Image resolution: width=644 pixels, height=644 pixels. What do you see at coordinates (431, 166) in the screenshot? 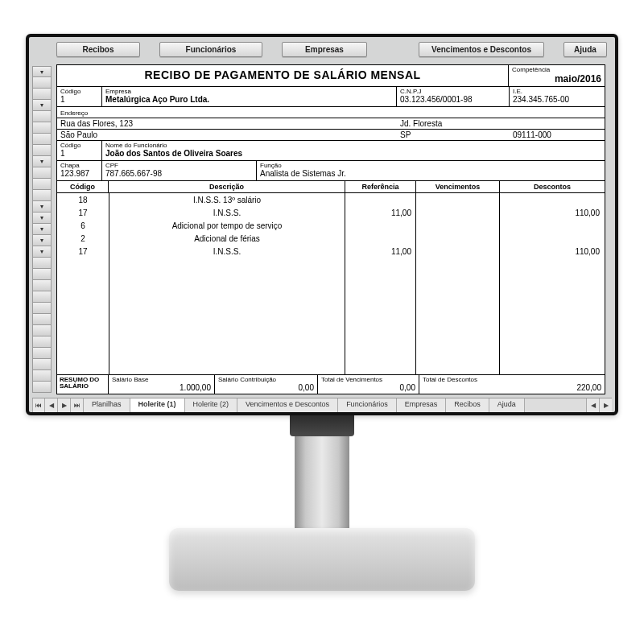
I see `employee-funcao-label: Função` at bounding box center [431, 166].